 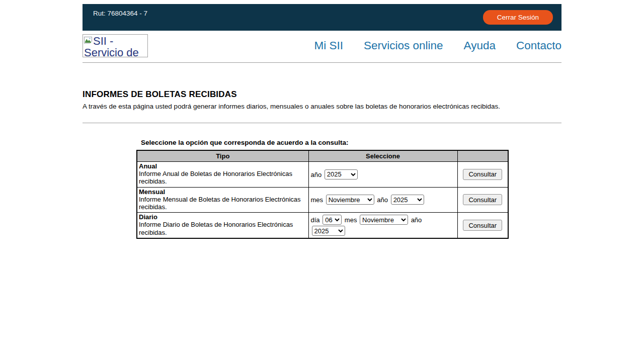 What do you see at coordinates (322, 123) in the screenshot?
I see `content-divider` at bounding box center [322, 123].